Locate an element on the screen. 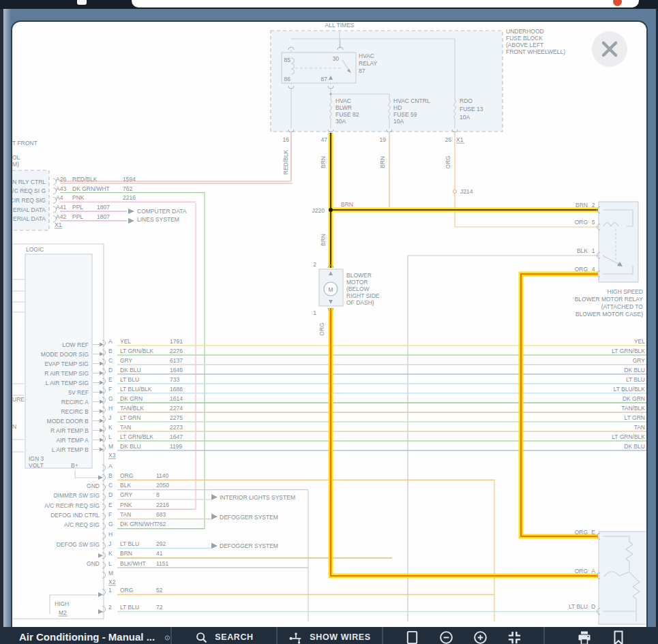 The width and height of the screenshot is (658, 644). show-wires-button: SHOW WIRES is located at coordinates (329, 635).